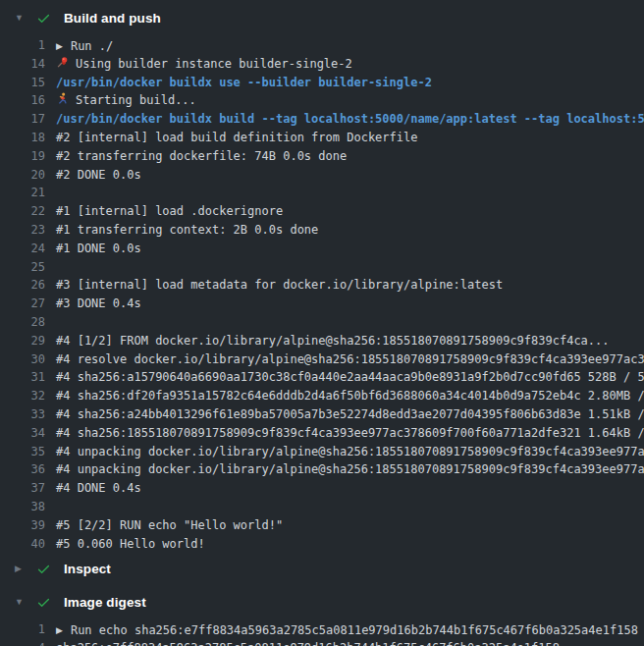 Image resolution: width=644 pixels, height=646 pixels. Describe the element at coordinates (23, 267) in the screenshot. I see `line-number: 25` at that location.